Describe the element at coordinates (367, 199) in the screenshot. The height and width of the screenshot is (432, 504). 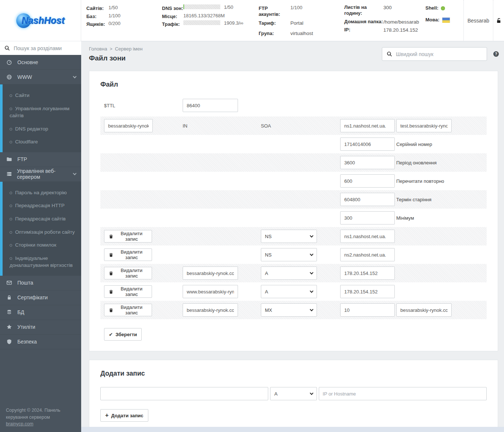
I see `expire-input` at that location.